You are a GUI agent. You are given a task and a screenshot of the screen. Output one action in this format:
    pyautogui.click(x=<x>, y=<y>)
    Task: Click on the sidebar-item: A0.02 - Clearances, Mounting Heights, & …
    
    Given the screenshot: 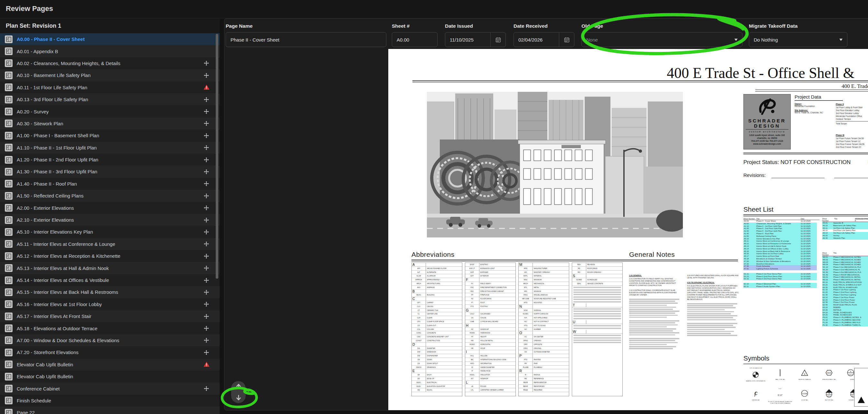 What is the action you would take?
    pyautogui.click(x=110, y=63)
    